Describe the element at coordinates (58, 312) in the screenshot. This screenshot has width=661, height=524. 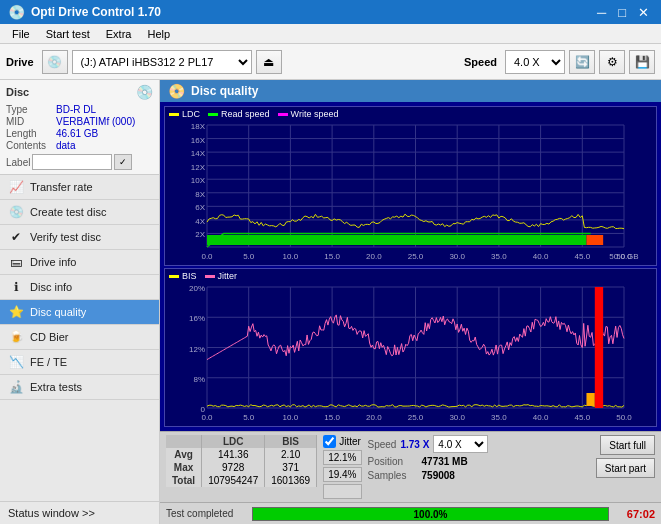
I see `nav-label-disc-quality: Disc quality` at that location.